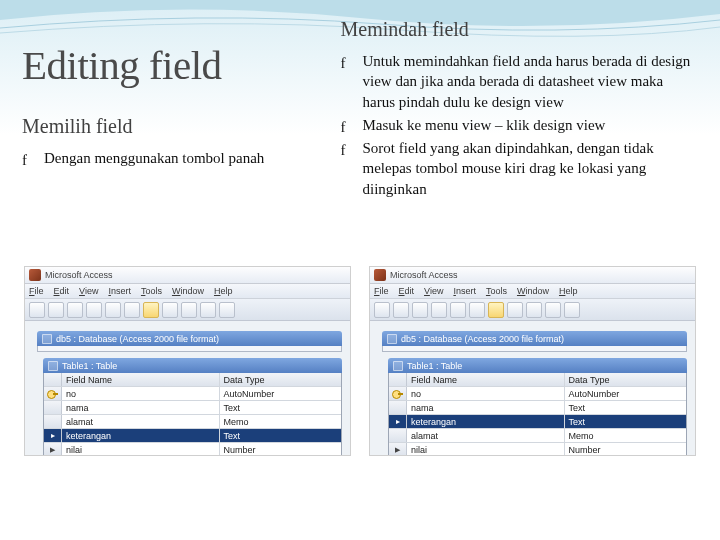 The width and height of the screenshot is (720, 540). What do you see at coordinates (520, 125) in the screenshot?
I see `right-bullet-list: Untuk memindahkan field anda harus berad…` at bounding box center [520, 125].